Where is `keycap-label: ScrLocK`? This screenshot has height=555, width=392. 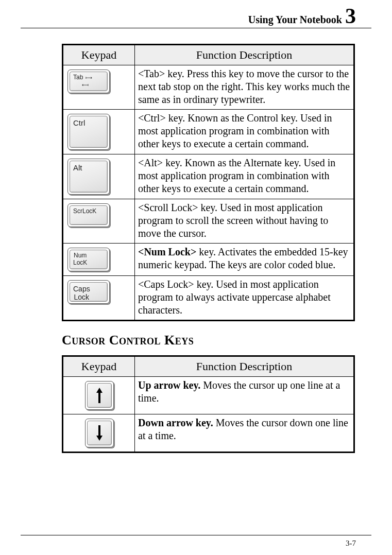 keycap-label: ScrLocK is located at coordinates (84, 212).